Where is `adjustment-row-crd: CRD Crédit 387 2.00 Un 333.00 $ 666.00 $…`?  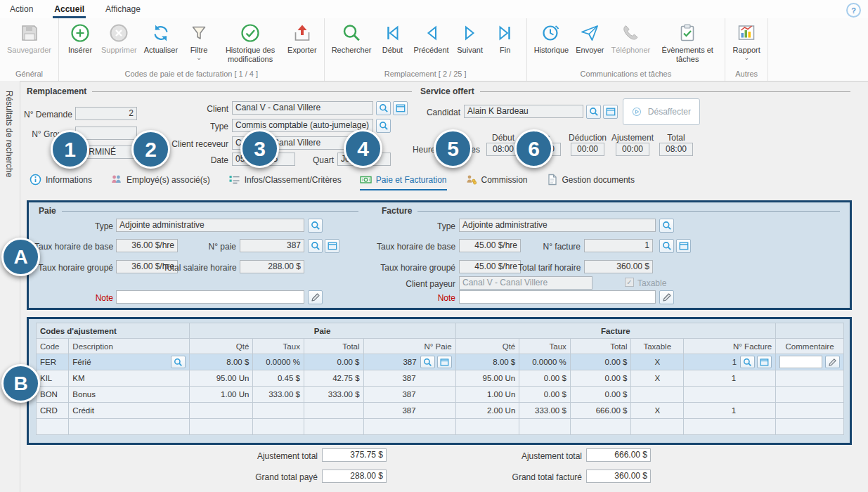 adjustment-row-crd: CRD Crédit 387 2.00 Un 333.00 $ 666.00 $… is located at coordinates (440, 410).